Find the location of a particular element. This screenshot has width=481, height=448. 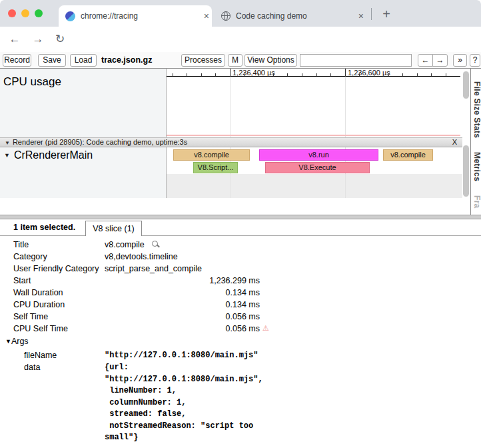

thread-track-label: ▼CrRendererMain is located at coordinates (48, 155).